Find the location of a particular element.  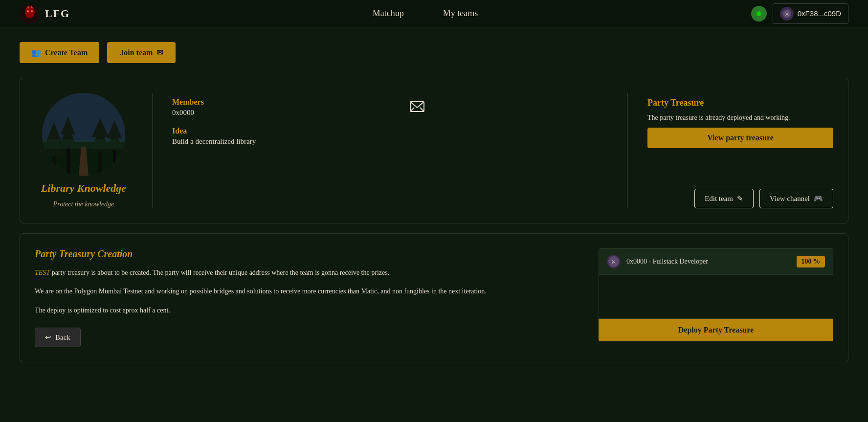

wallet-button: ⚔ 0xF38...c09D is located at coordinates (811, 14).